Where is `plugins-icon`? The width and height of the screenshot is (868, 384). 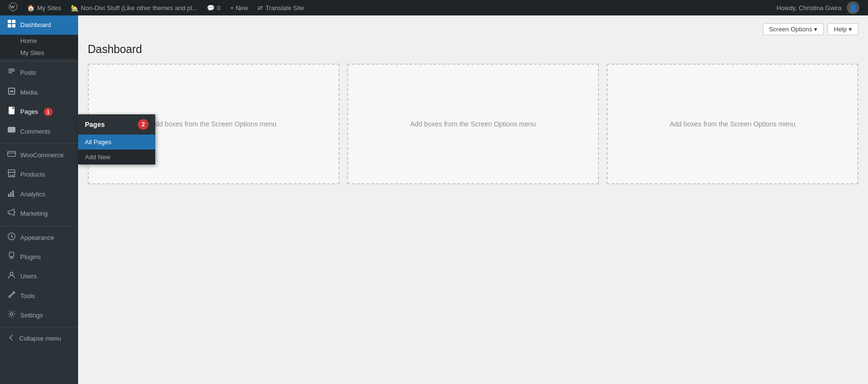
plugins-icon is located at coordinates (12, 257).